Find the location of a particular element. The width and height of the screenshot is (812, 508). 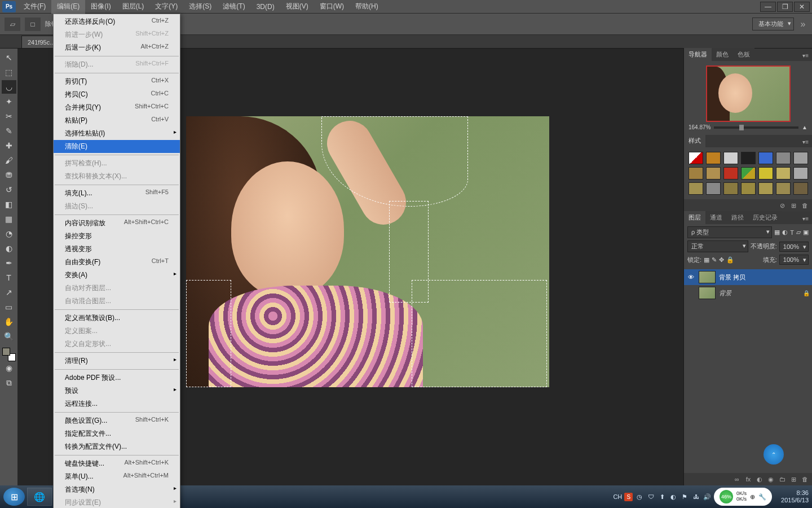

pill-tool-icon: 🔧 is located at coordinates (762, 497).